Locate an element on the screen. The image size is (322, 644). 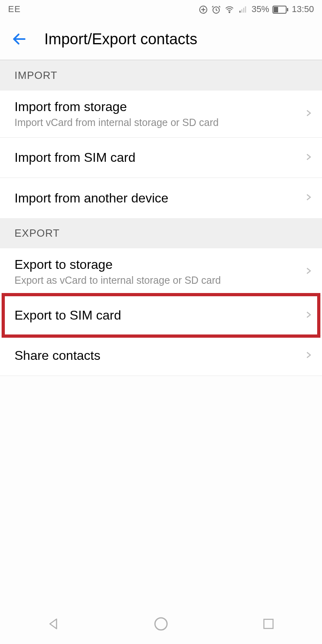
square-recent-icon is located at coordinates (268, 624).